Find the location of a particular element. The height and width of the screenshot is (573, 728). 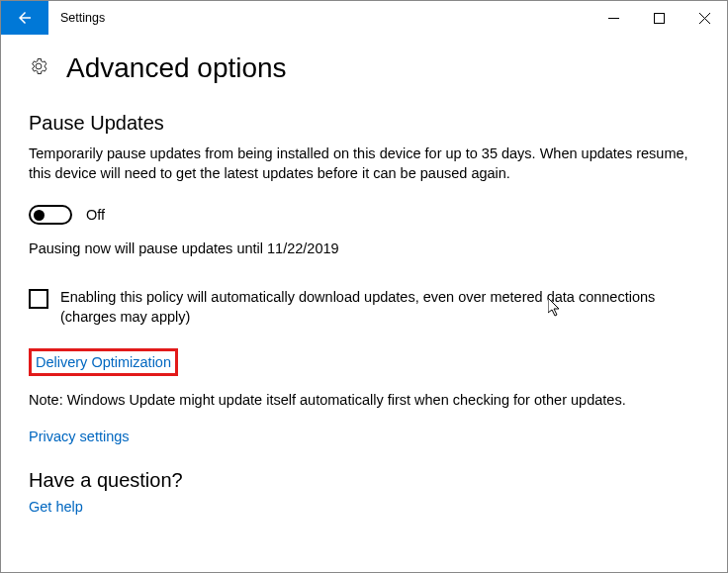

highlight-annotation: Delivery Optimization is located at coordinates (103, 362).